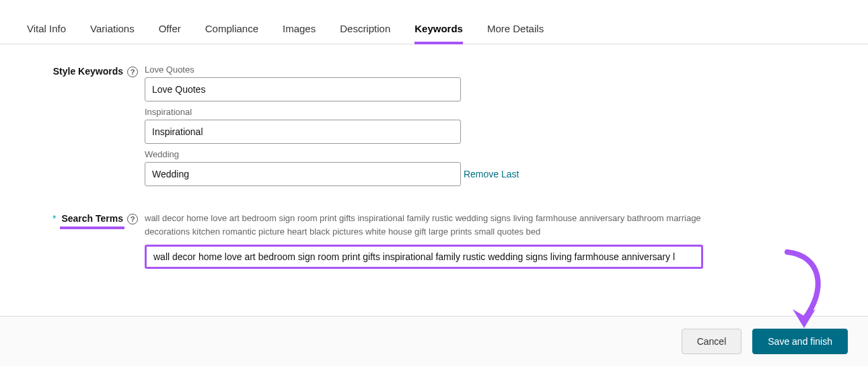 The height and width of the screenshot is (371, 868). Describe the element at coordinates (112, 27) in the screenshot. I see `tab-variations: Variations` at that location.